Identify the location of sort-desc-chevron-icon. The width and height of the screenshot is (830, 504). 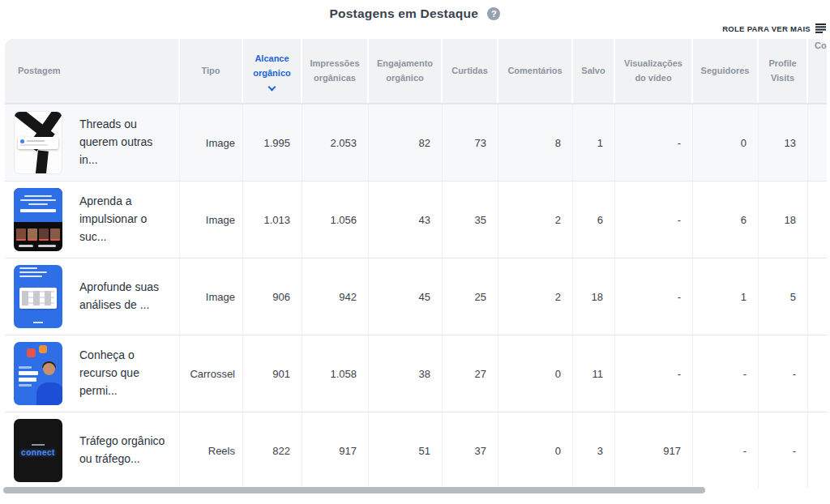
(272, 87).